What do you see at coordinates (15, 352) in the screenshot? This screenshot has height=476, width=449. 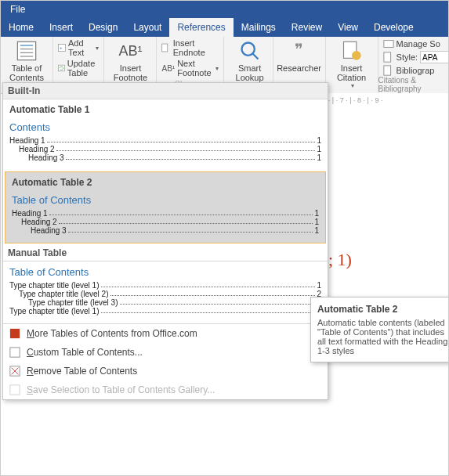 I see `custom-icon` at bounding box center [15, 352].